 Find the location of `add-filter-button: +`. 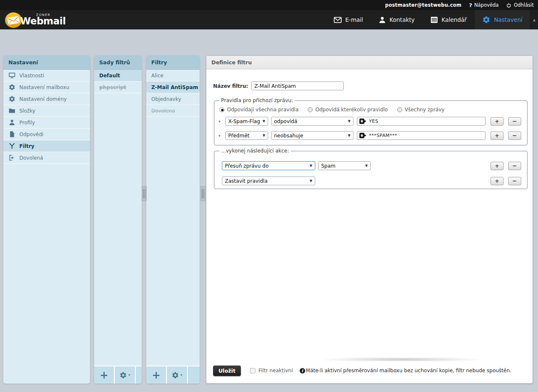

add-filter-button: + is located at coordinates (156, 375).